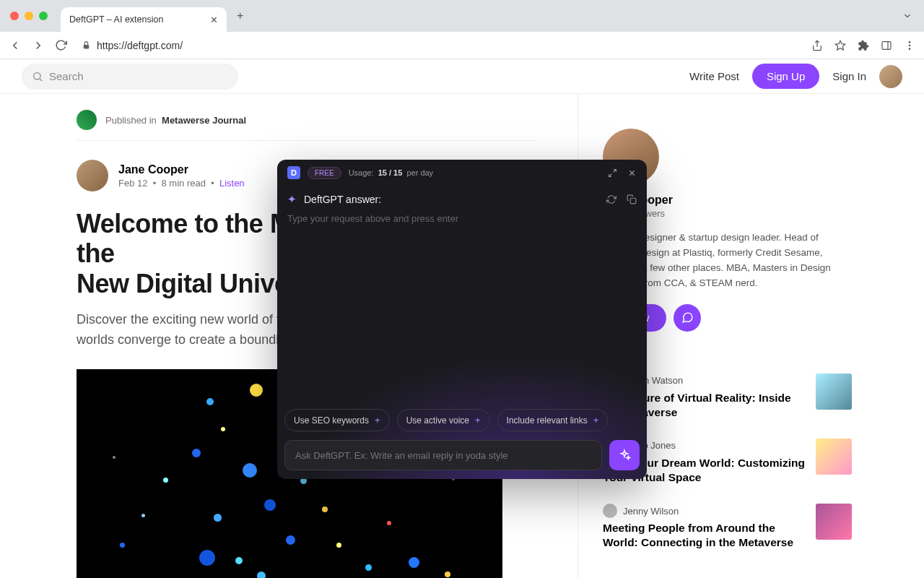 The image size is (924, 578). Describe the element at coordinates (443, 420) in the screenshot. I see `suggestion-chip: Use active voice+` at that location.